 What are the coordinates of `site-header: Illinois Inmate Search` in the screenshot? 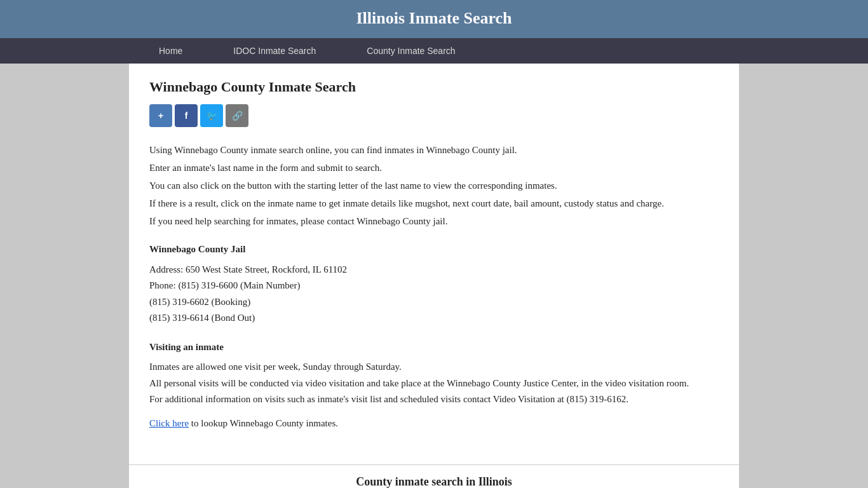 It's located at (434, 19).